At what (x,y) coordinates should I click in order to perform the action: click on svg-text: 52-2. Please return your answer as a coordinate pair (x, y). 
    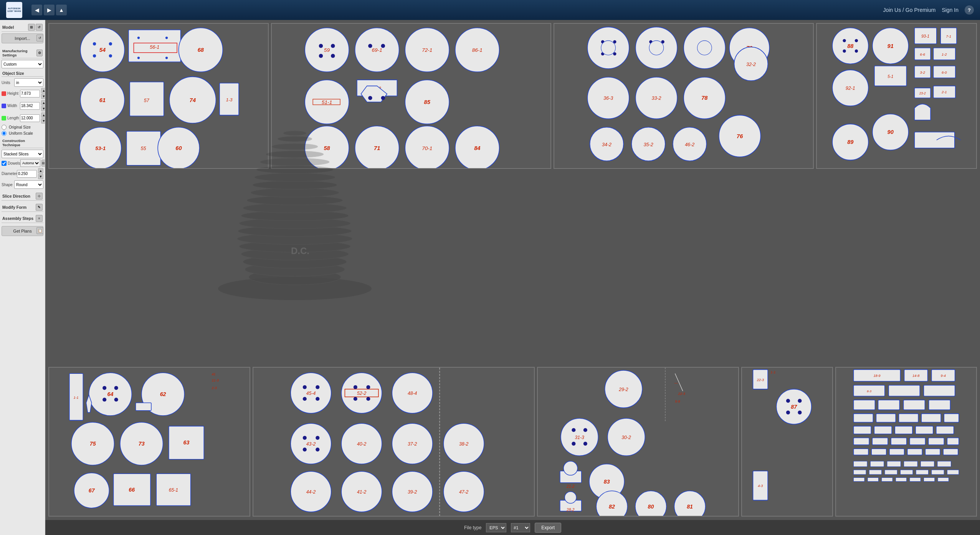
    Looking at the image, I should click on (362, 393).